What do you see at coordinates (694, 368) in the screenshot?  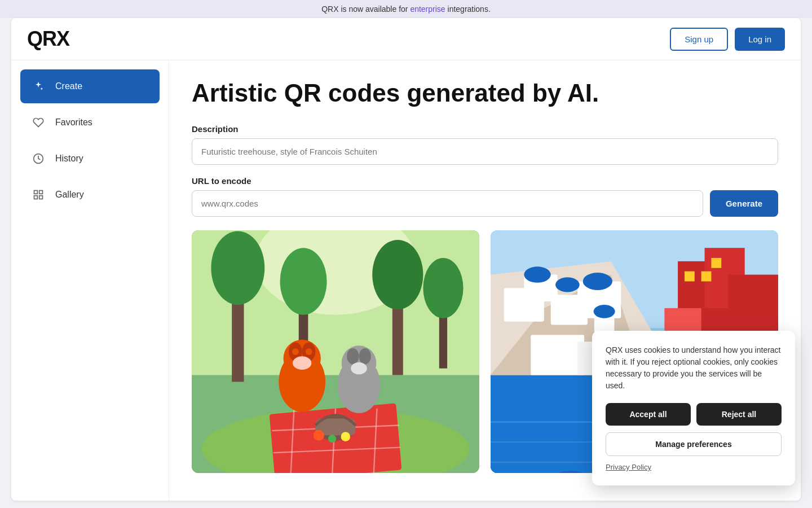 I see `cookie-message: QRX uses cookies to understand how you i…` at bounding box center [694, 368].